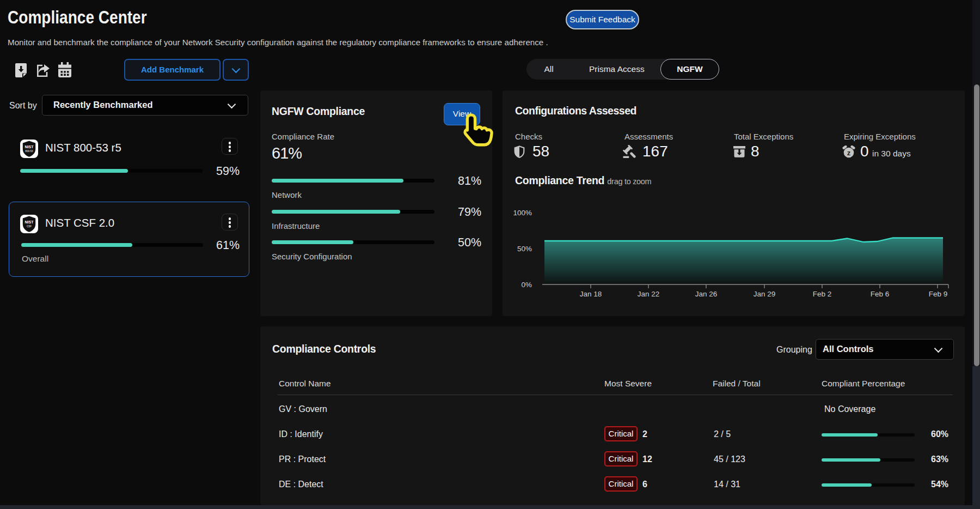  I want to click on svg-text: 800-53, so click(29, 152).